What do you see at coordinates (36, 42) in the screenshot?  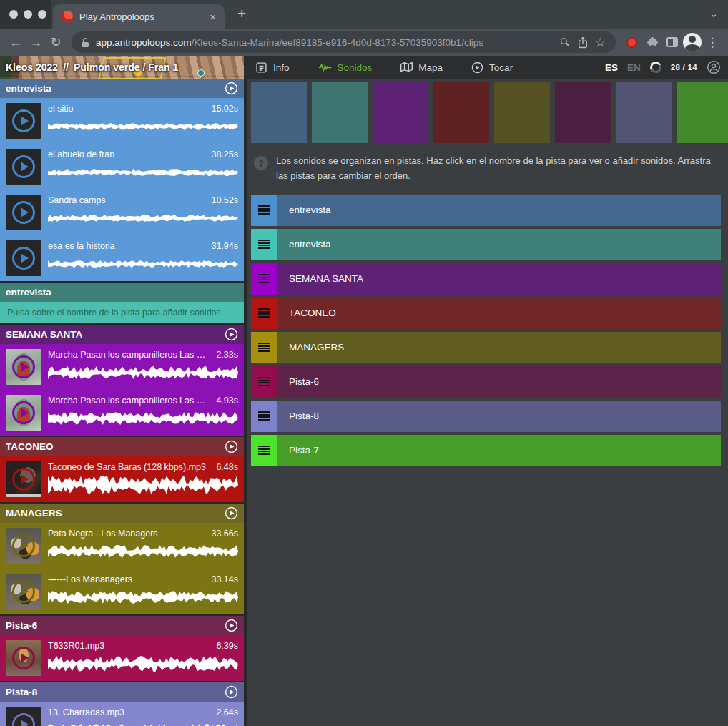 I see `forward-button: →` at bounding box center [36, 42].